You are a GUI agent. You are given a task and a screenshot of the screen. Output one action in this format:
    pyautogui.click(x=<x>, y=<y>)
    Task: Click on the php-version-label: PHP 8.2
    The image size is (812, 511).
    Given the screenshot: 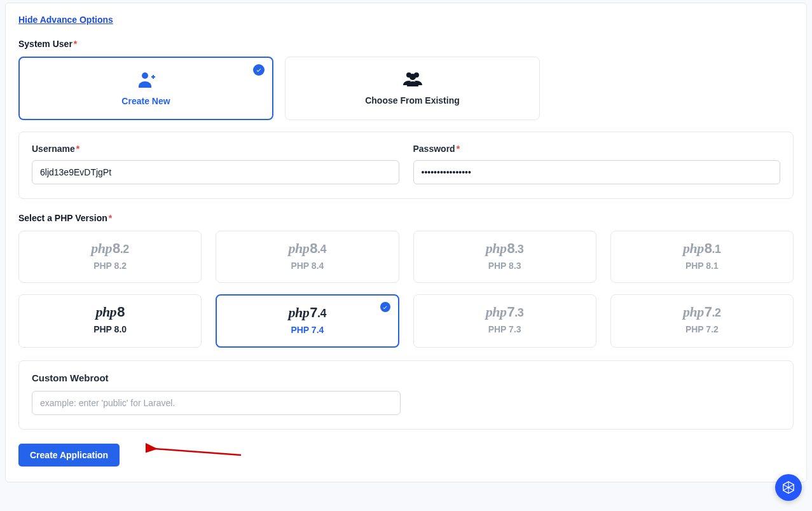 What is the action you would take?
    pyautogui.click(x=110, y=266)
    